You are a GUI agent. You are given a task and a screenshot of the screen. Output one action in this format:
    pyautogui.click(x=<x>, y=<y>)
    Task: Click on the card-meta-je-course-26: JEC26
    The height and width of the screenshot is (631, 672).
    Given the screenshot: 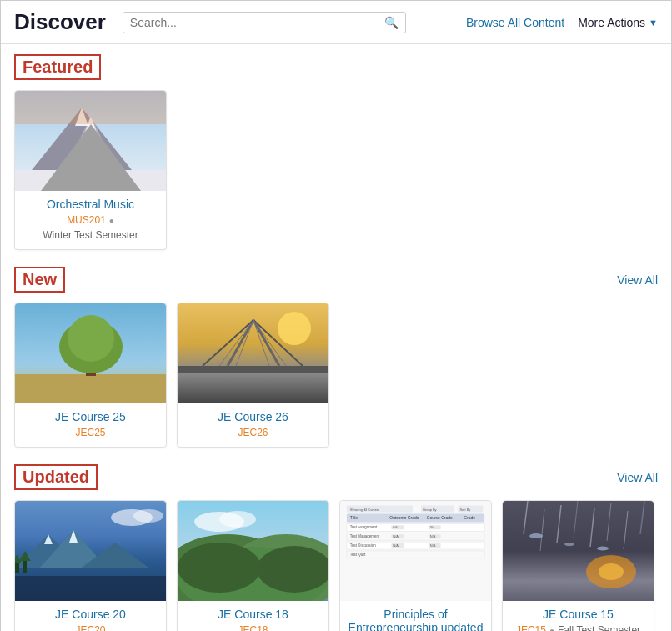 What is the action you would take?
    pyautogui.click(x=253, y=433)
    